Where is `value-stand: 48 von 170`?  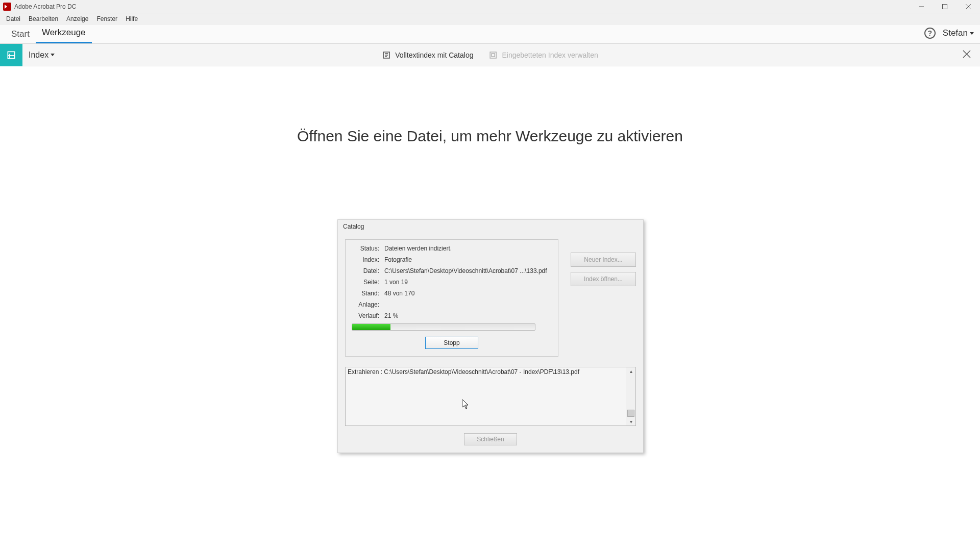
value-stand: 48 von 170 is located at coordinates (468, 293).